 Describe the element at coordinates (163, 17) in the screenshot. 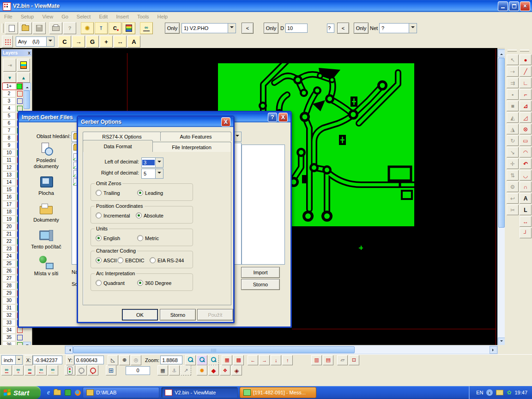

I see `menu-item: Help` at that location.